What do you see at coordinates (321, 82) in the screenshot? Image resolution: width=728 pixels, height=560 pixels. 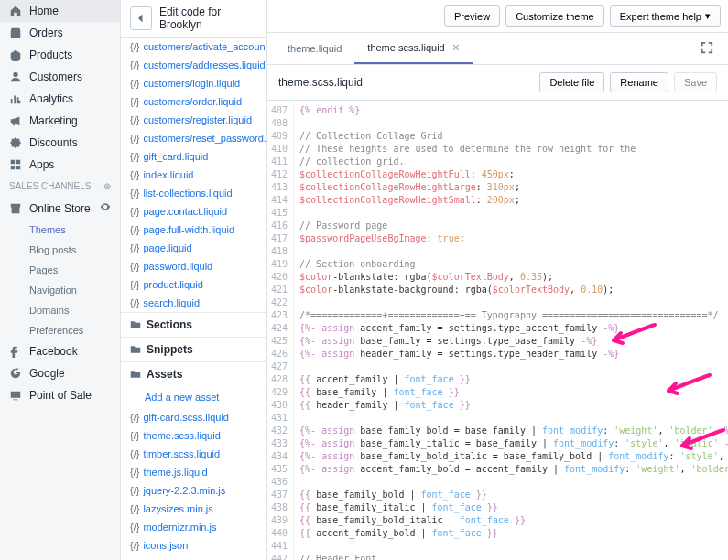 I see `current-filename: theme.scss.liquid` at bounding box center [321, 82].